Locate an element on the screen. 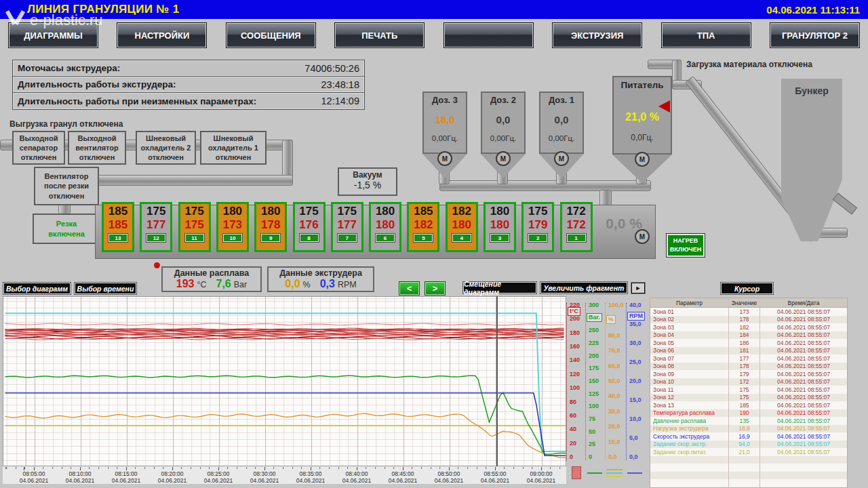 The height and width of the screenshot is (488, 868). zone-number-badge: 8 is located at coordinates (309, 238).